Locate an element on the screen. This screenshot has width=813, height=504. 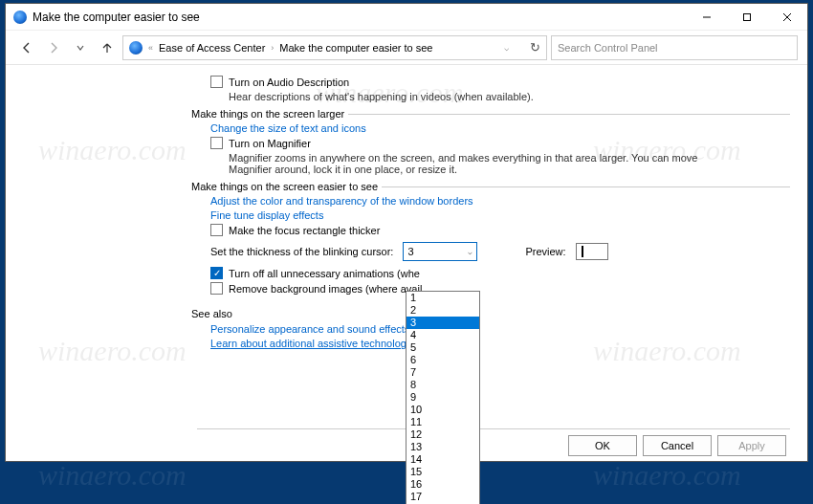
dialog-buttons: OK Cancel Apply is located at coordinates (494, 445).